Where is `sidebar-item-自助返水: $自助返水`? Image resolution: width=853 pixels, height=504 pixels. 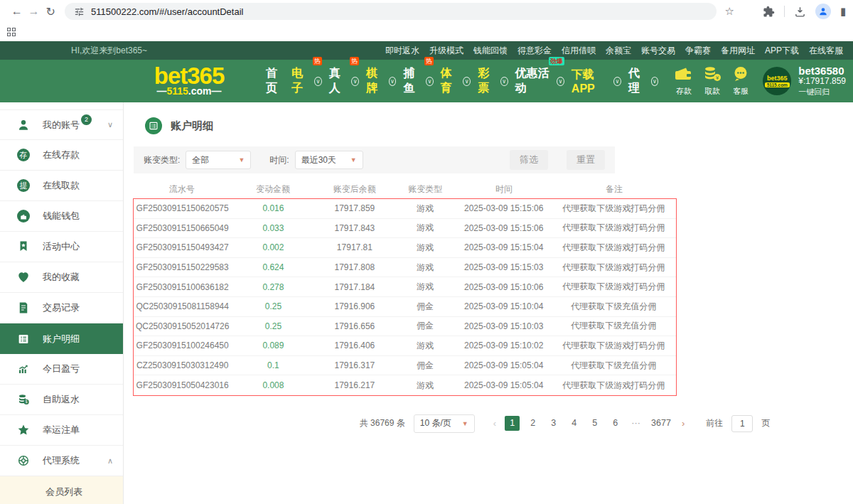 sidebar-item-自助返水: $自助返水 is located at coordinates (61, 400).